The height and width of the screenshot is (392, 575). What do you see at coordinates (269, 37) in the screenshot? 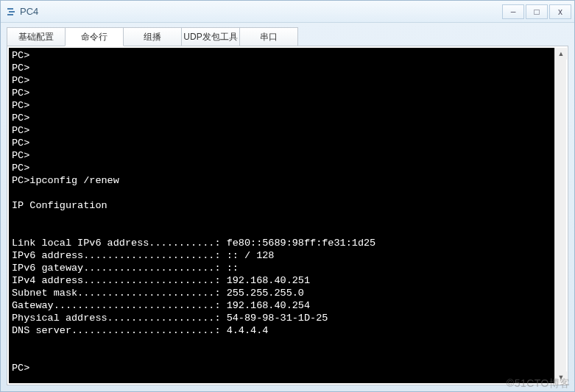
I see `tab-serial: 串口` at bounding box center [269, 37].